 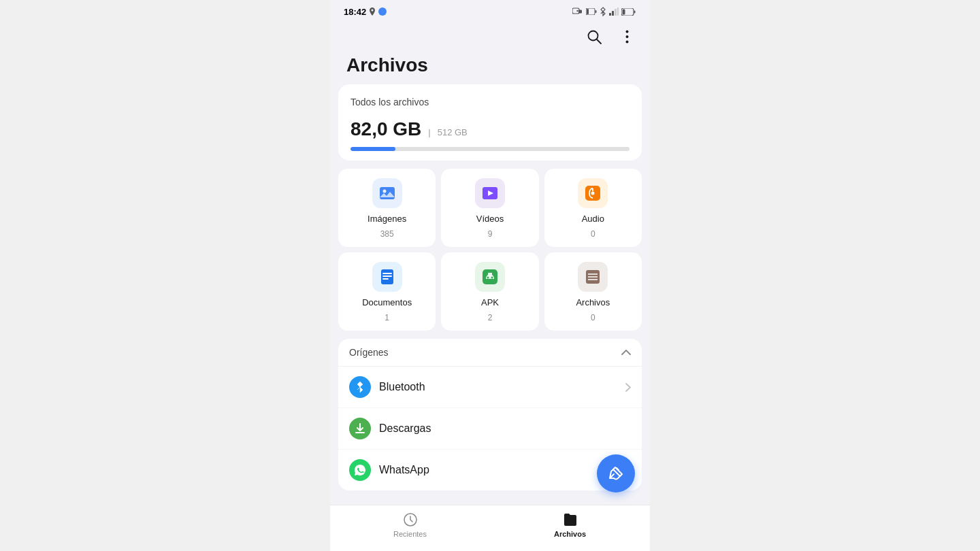 What do you see at coordinates (591, 12) in the screenshot?
I see `battery-icon` at bounding box center [591, 12].